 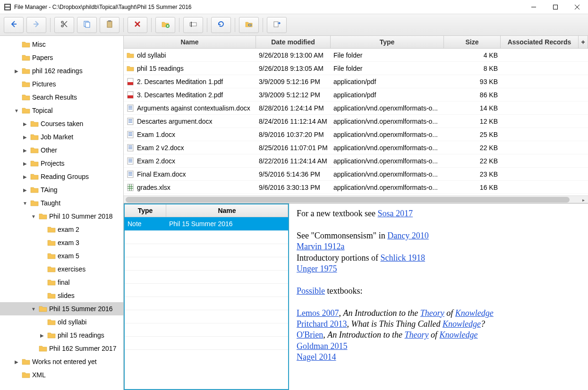 I want to click on tree-item: Pictures, so click(x=61, y=84).